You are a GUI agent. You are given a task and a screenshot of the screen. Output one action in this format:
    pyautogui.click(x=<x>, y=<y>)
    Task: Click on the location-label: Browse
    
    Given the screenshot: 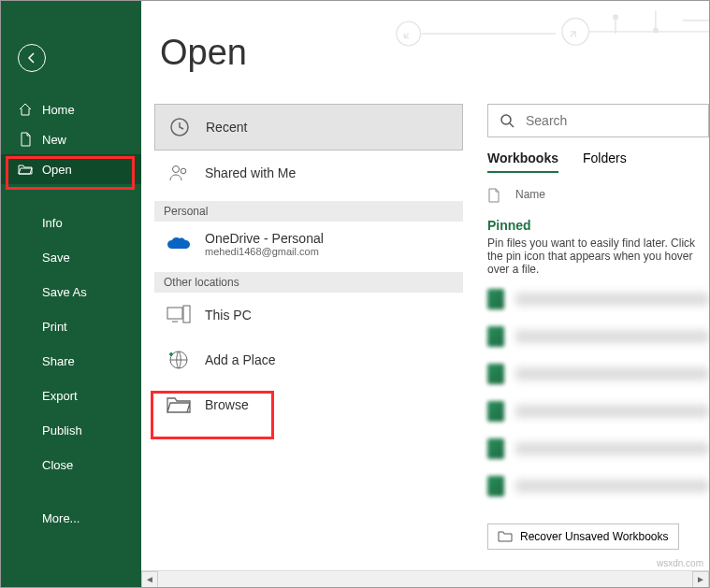 What is the action you would take?
    pyautogui.click(x=226, y=405)
    